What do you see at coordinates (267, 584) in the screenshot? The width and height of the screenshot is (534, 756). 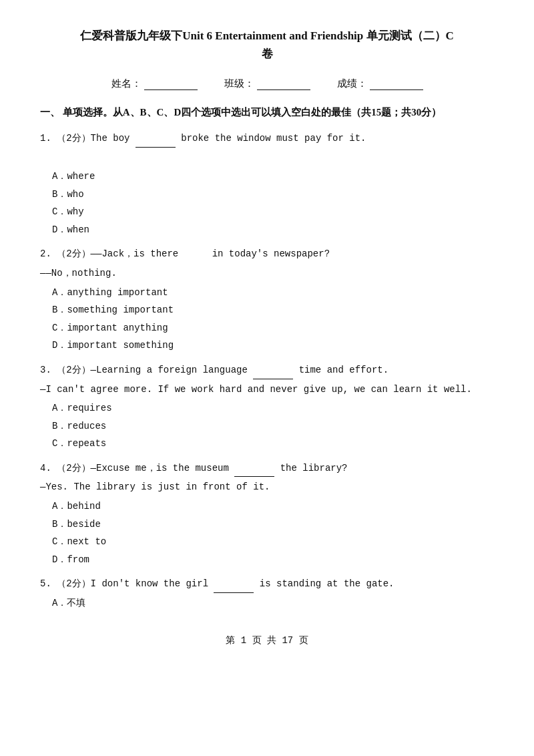 I see `question-5-text: 5. （2分）I don't know the girl is standing…` at bounding box center [267, 584].